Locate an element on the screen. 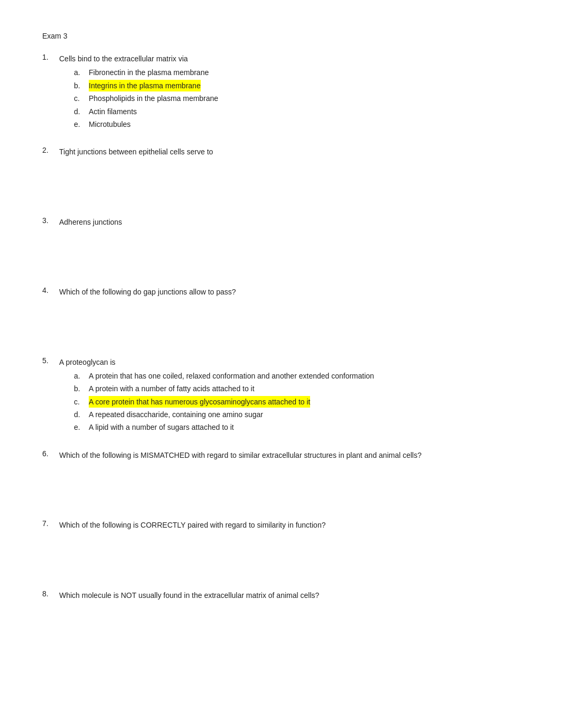 Image resolution: width=561 pixels, height=728 pixels. question-text: Which of the following do gap junctions … is located at coordinates (148, 292).